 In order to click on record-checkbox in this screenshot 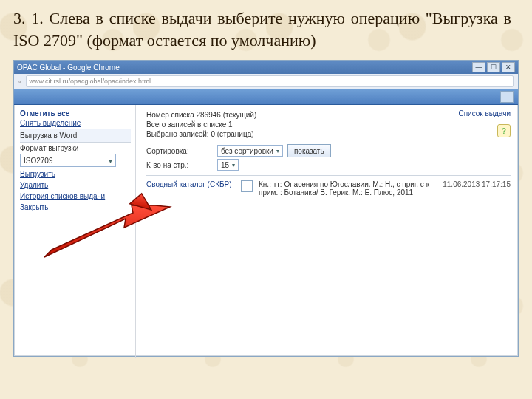, I will do `click(247, 186)`.